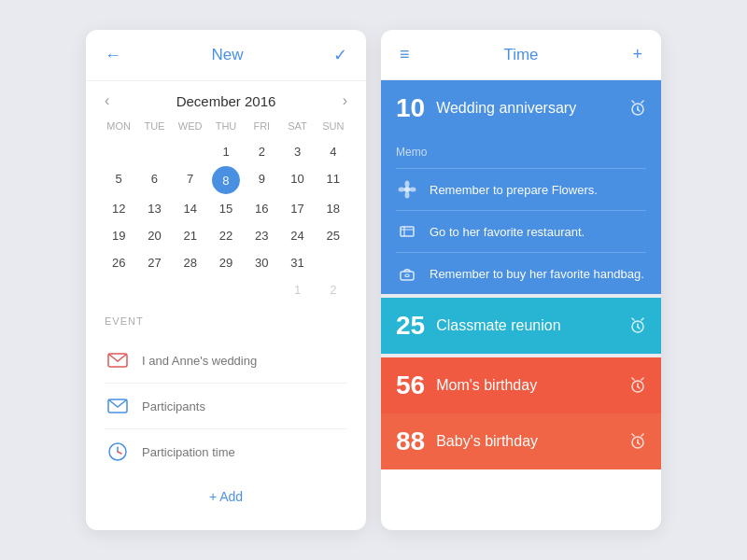 This screenshot has width=747, height=560. Describe the element at coordinates (226, 321) in the screenshot. I see `event-label: EVENT` at that location.